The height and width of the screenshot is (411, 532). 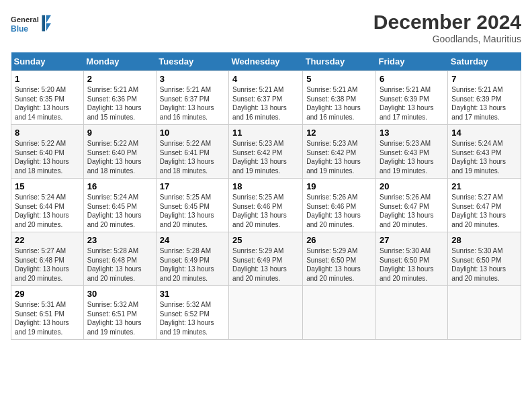 I want to click on day-number: 15, so click(x=47, y=187).